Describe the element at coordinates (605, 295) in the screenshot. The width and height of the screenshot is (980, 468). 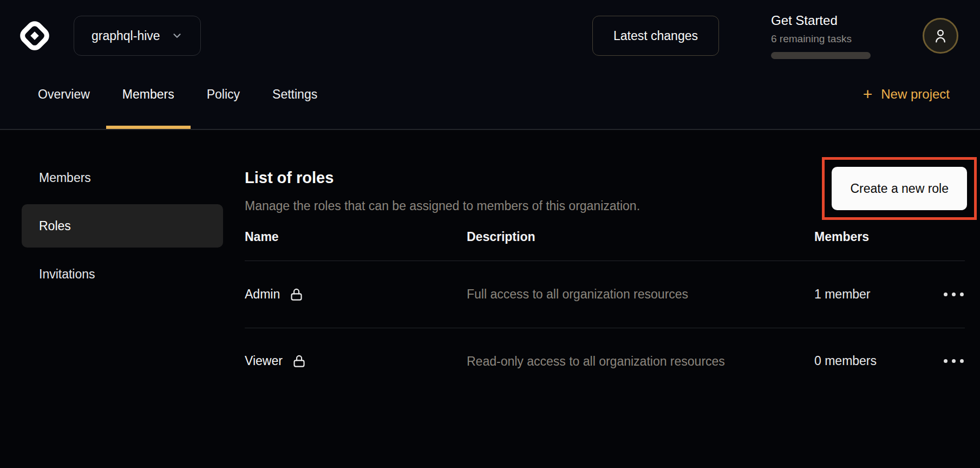
I see `table-row: Admin Full access to all organization re…` at that location.